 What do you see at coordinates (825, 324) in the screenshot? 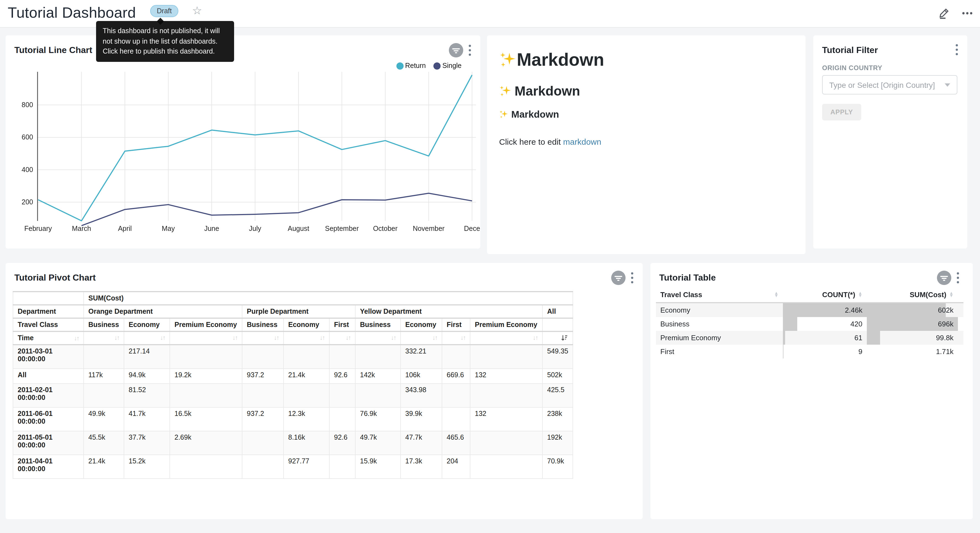
I see `table-value-cell: 420` at bounding box center [825, 324].